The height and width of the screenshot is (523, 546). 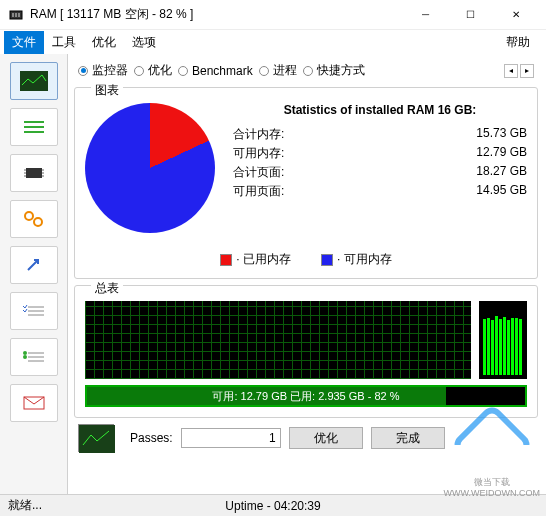 What do you see at coordinates (34, 265) in the screenshot?
I see `sidebar-item-shortcut` at bounding box center [34, 265].